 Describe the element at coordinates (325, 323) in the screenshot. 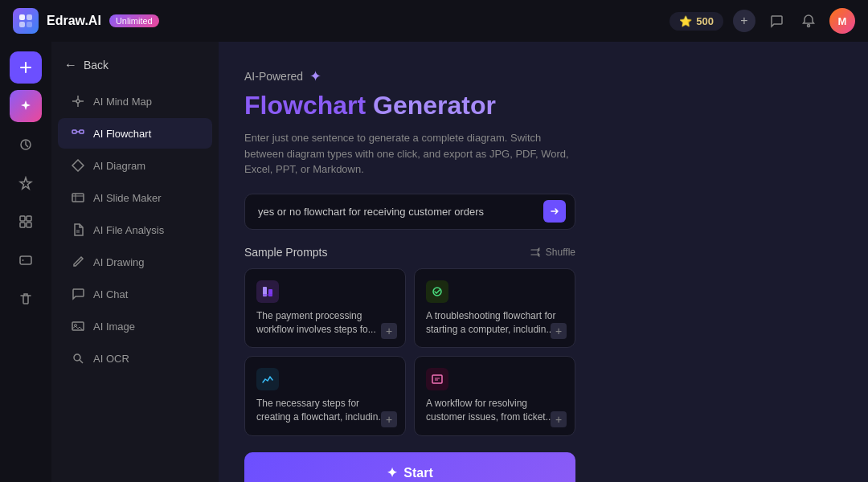

I see `prompt-card-text-0: The payment processing workflow involves…` at that location.